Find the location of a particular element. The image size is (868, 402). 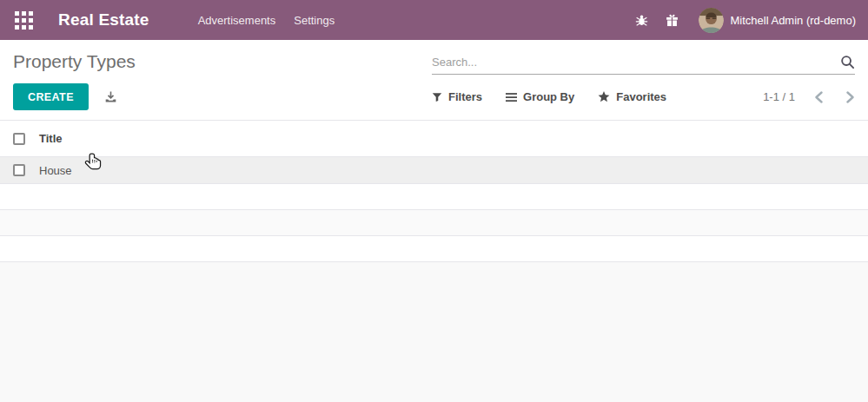

apps-grid-icon is located at coordinates (23, 20).